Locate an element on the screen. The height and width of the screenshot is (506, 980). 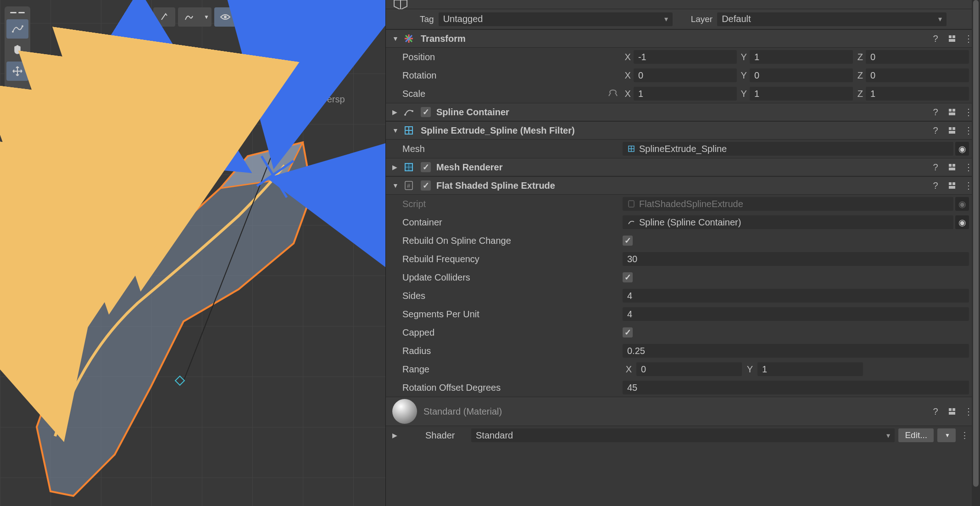
visibility-dropdown: ▼ is located at coordinates (242, 17).